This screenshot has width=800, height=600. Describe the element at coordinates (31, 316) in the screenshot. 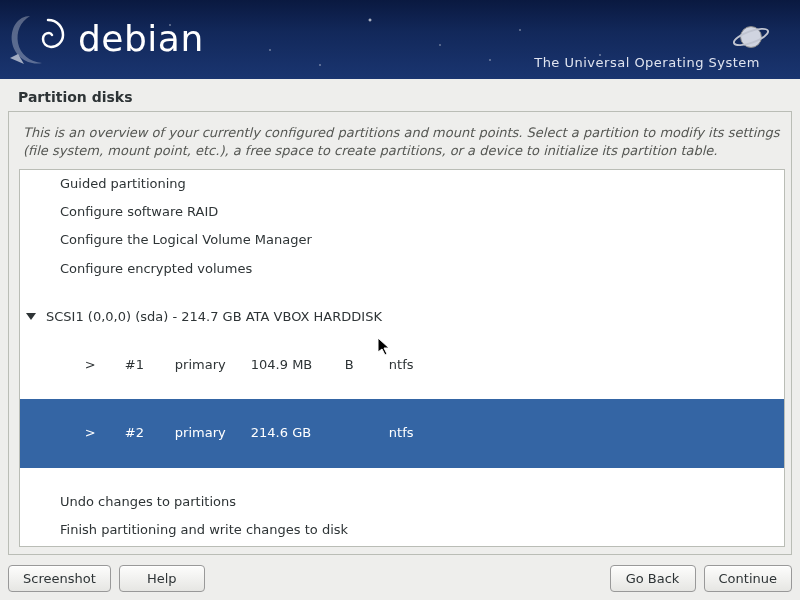

I see `expand-triangle-icon` at that location.